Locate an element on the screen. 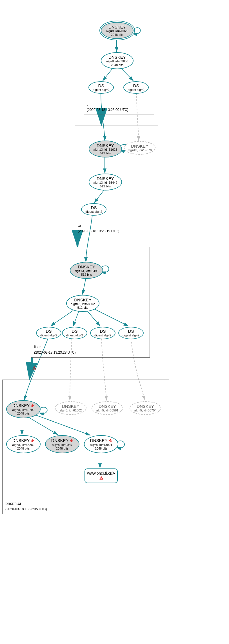 This screenshot has width=229, height=644. node-ficr-ksk-sub1: alg=13, id=15493 is located at coordinates (86, 271).